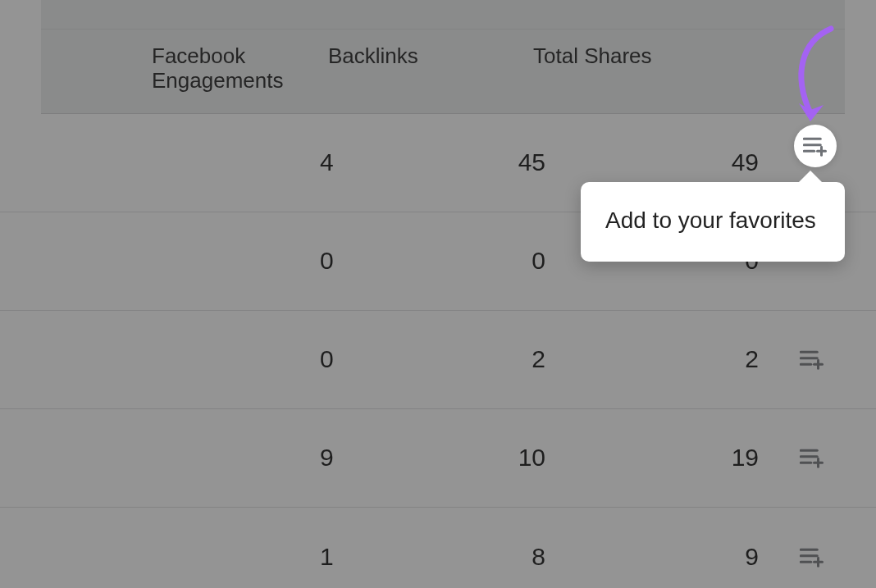  I want to click on cell-backlinks: 8, so click(436, 557).